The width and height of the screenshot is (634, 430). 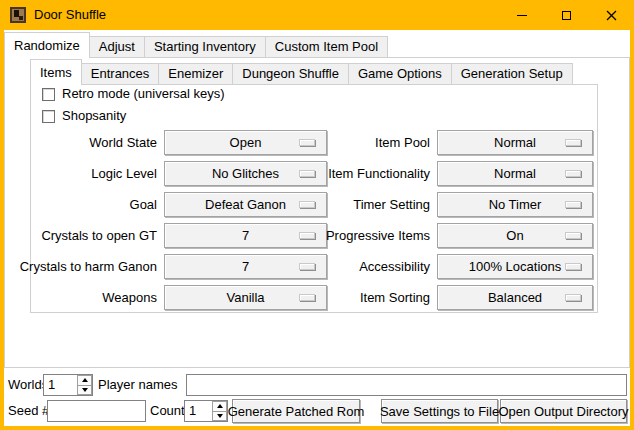 I want to click on subtab-enemizer: Enemizer, so click(x=196, y=74).